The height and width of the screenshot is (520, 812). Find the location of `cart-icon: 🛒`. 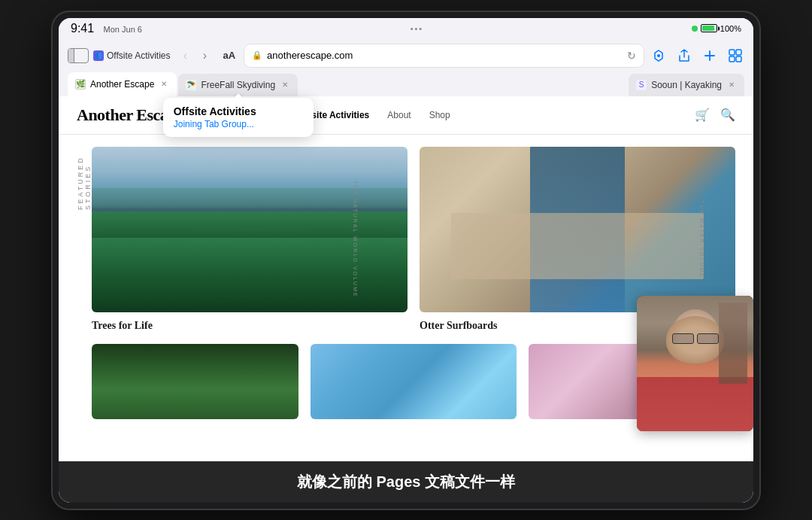

cart-icon: 🛒 is located at coordinates (702, 114).